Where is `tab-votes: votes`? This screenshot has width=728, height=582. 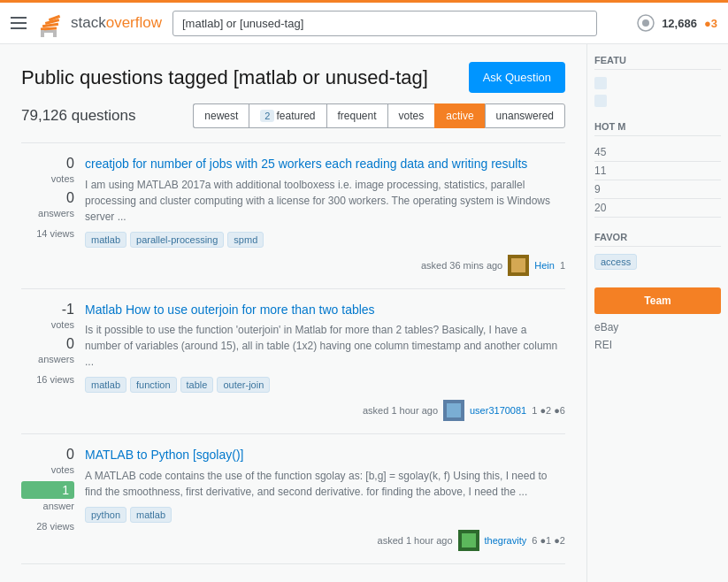
tab-votes: votes is located at coordinates (411, 116).